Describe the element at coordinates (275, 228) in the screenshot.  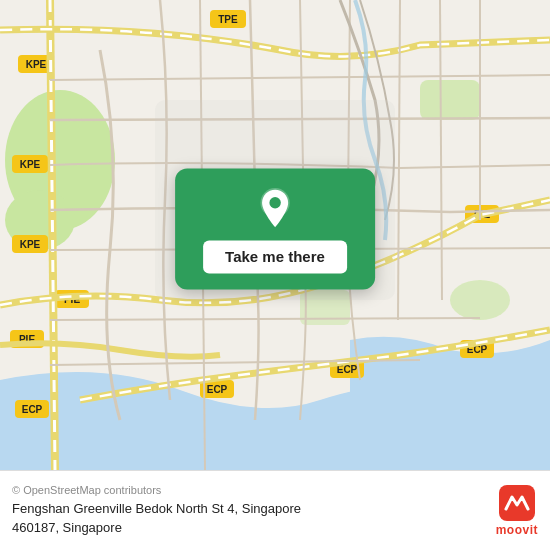
I see `location-card: Take me there` at that location.